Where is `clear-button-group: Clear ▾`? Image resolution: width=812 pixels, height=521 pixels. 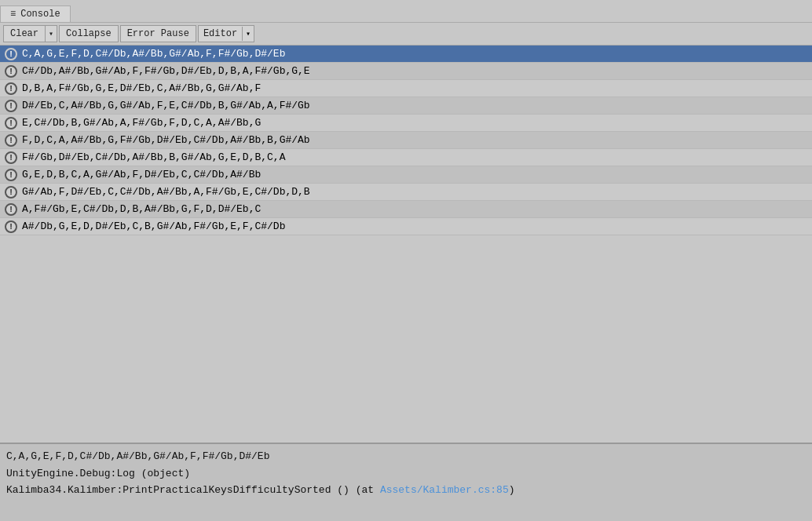
clear-button-group: Clear ▾ is located at coordinates (30, 34).